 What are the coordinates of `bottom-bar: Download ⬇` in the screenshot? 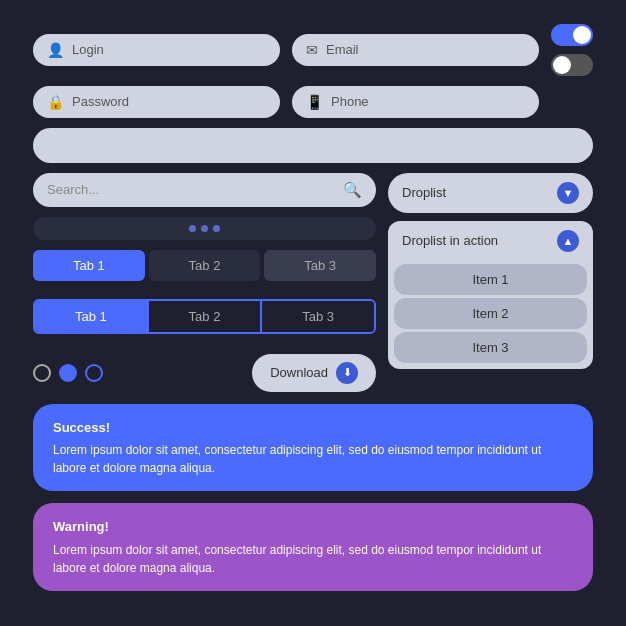 It's located at (204, 373).